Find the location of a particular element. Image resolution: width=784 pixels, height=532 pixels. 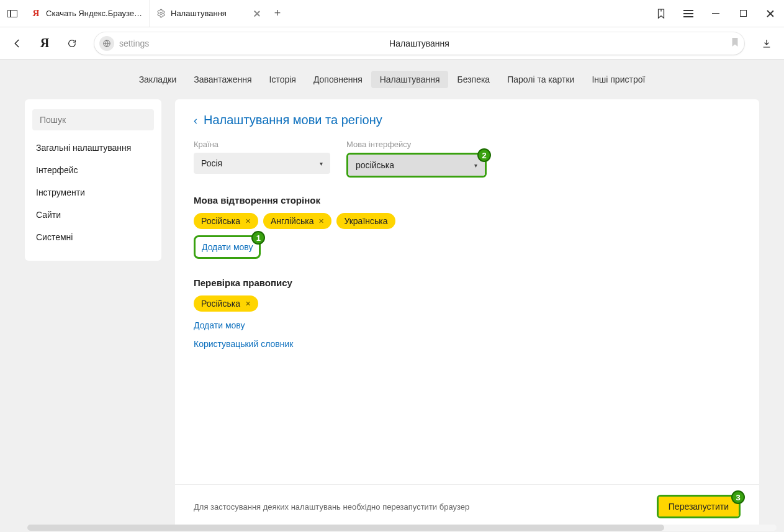

window-controls is located at coordinates (716, 14).